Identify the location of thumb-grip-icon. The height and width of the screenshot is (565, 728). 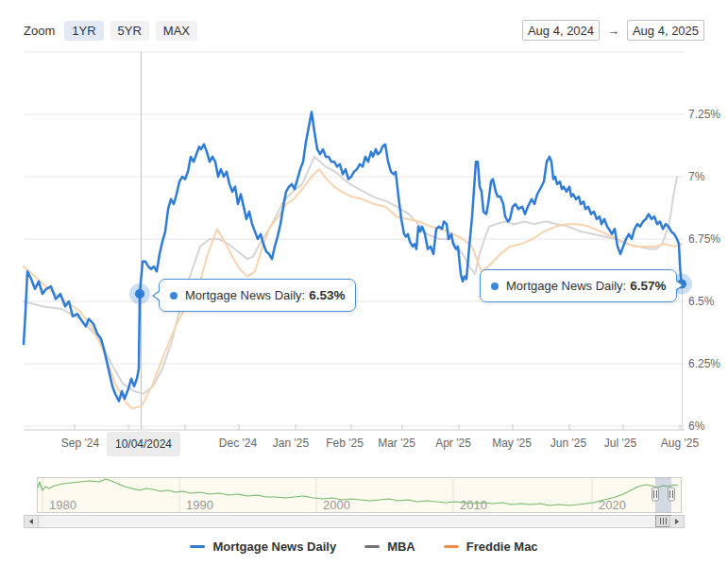
(663, 522).